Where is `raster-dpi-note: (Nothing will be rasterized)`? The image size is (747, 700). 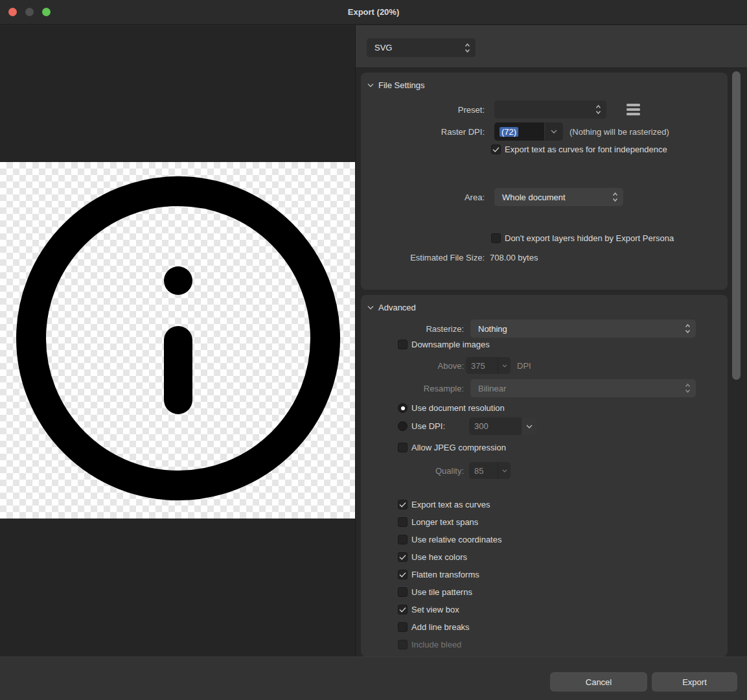 raster-dpi-note: (Nothing will be rasterized) is located at coordinates (619, 132).